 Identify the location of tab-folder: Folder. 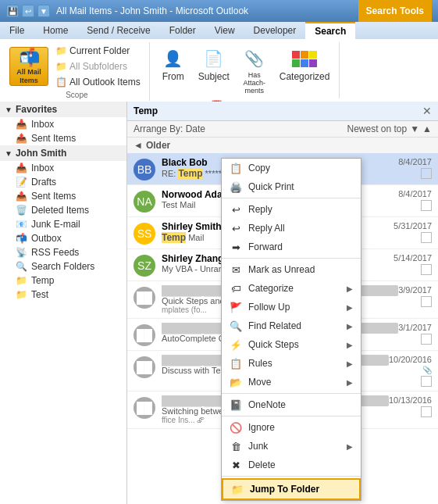
(183, 30).